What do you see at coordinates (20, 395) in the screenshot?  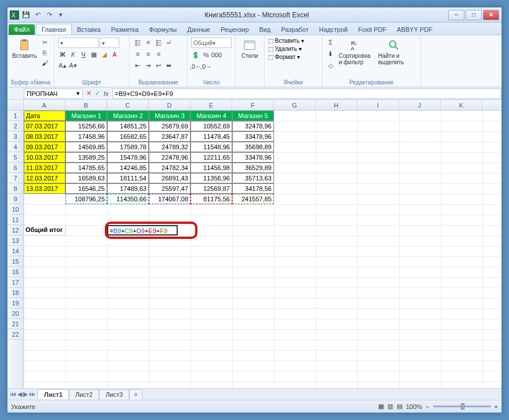 I see `sheet-nav-prev-icon: ◀` at bounding box center [20, 395].